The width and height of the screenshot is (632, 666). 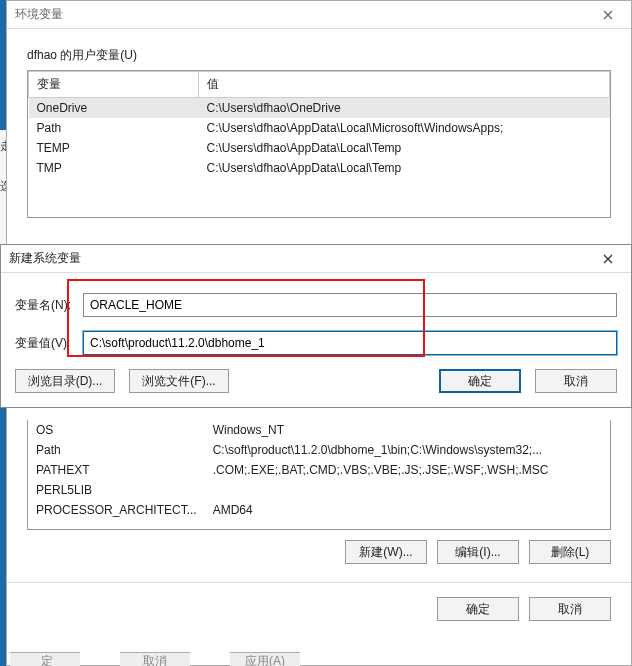 What do you see at coordinates (320, 108) in the screenshot?
I see `table-row: OneDriveC:\Users\dfhao\OneDrive` at bounding box center [320, 108].